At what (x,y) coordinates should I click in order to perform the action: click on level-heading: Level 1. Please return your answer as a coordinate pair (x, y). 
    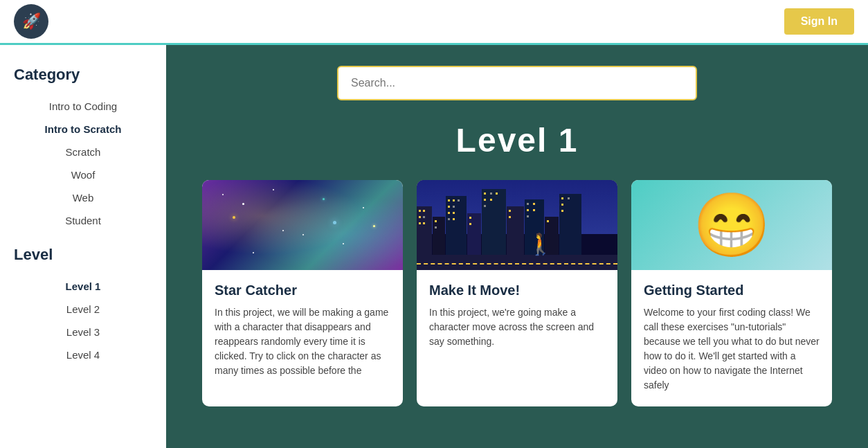
    Looking at the image, I should click on (517, 140).